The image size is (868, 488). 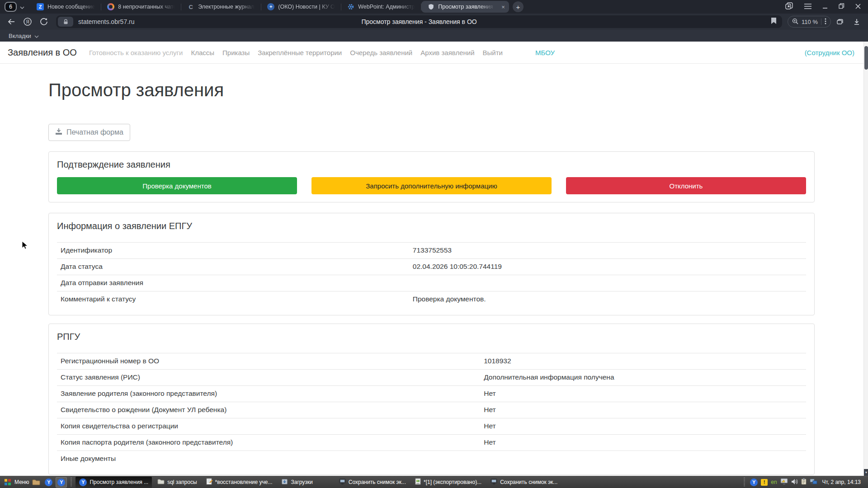 What do you see at coordinates (177, 186) in the screenshot?
I see `check-documents-button: Проверка документов` at bounding box center [177, 186].